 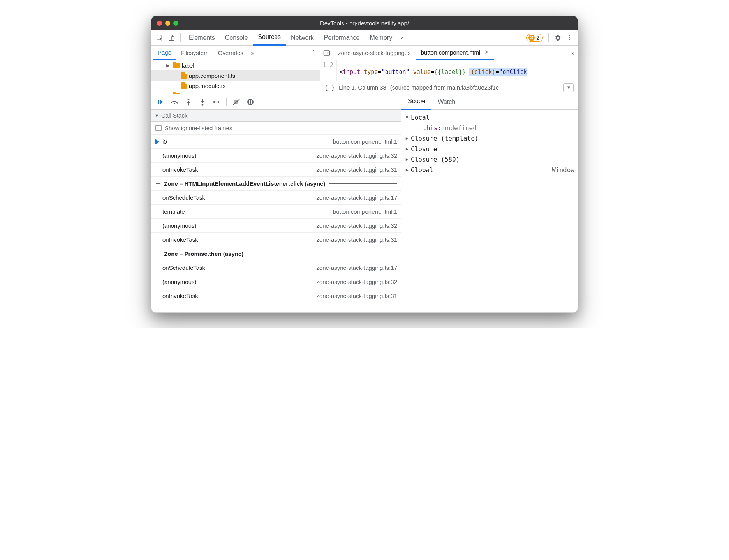 I want to click on minimize-window-icon, so click(x=167, y=23).